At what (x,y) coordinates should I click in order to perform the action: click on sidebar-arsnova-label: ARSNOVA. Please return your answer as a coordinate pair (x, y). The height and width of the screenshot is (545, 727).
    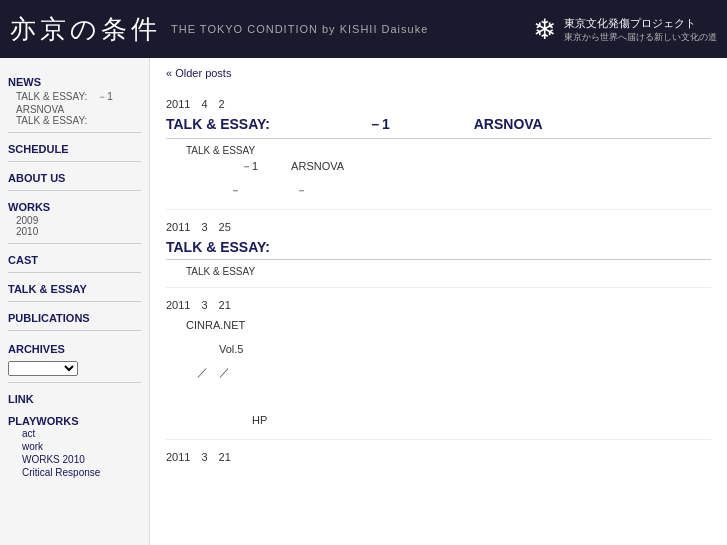
    Looking at the image, I should click on (40, 110).